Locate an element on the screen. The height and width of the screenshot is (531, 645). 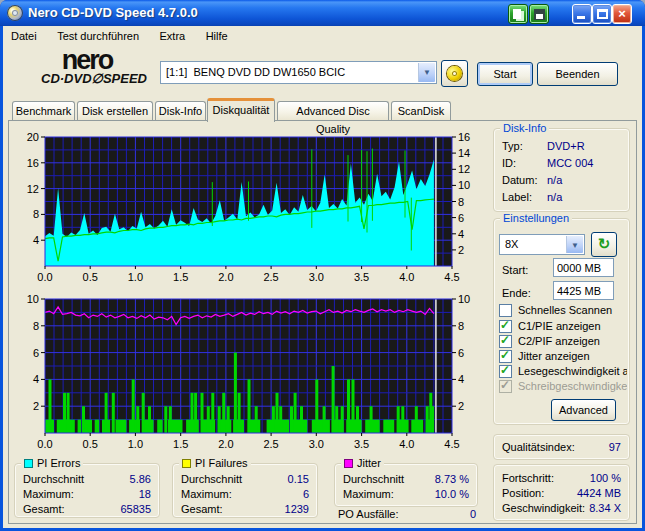
speed-select-value: 8X is located at coordinates (512, 244).